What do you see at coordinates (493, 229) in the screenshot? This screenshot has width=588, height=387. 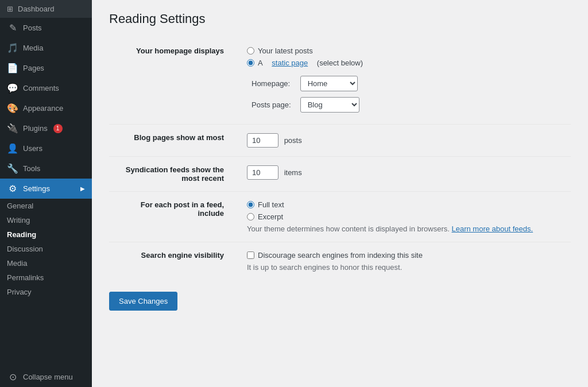 I see `learn-more-link: Learn more about feeds.` at bounding box center [493, 229].